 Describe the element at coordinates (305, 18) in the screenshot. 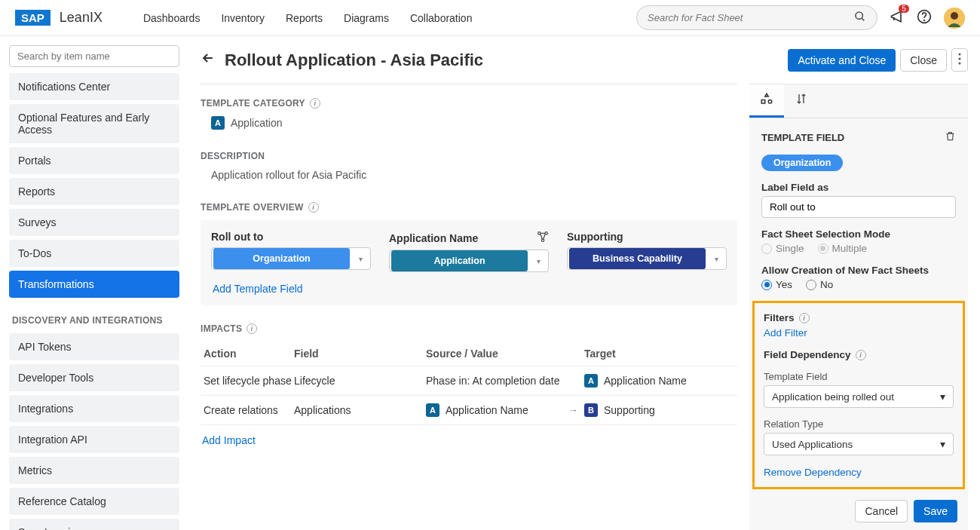

I see `nav-reports: Reports` at that location.